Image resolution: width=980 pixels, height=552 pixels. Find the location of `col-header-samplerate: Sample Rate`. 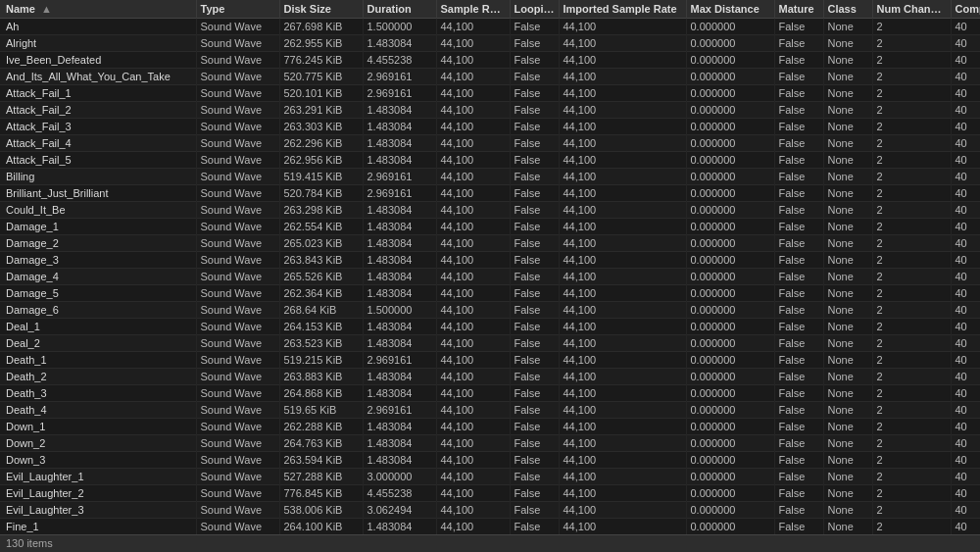

col-header-samplerate: Sample Rate is located at coordinates (472, 10).